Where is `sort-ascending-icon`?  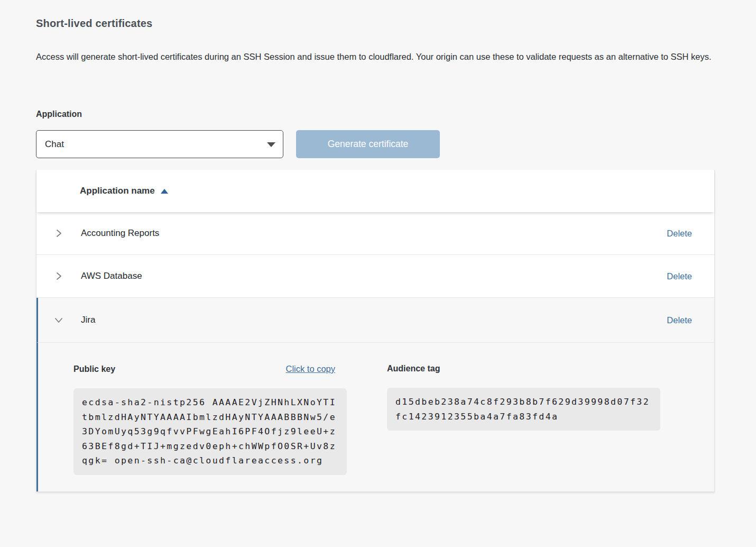
sort-ascending-icon is located at coordinates (164, 192).